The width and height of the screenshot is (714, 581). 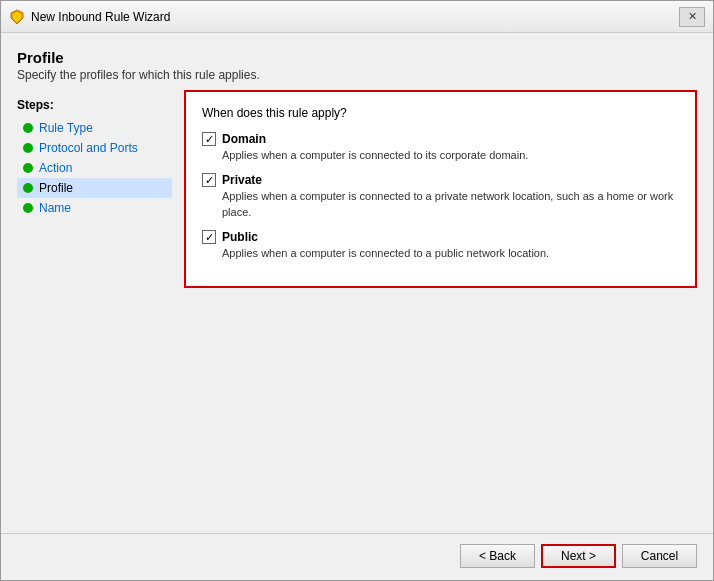 What do you see at coordinates (209, 237) in the screenshot?
I see `checkbox-public: ✓` at bounding box center [209, 237].